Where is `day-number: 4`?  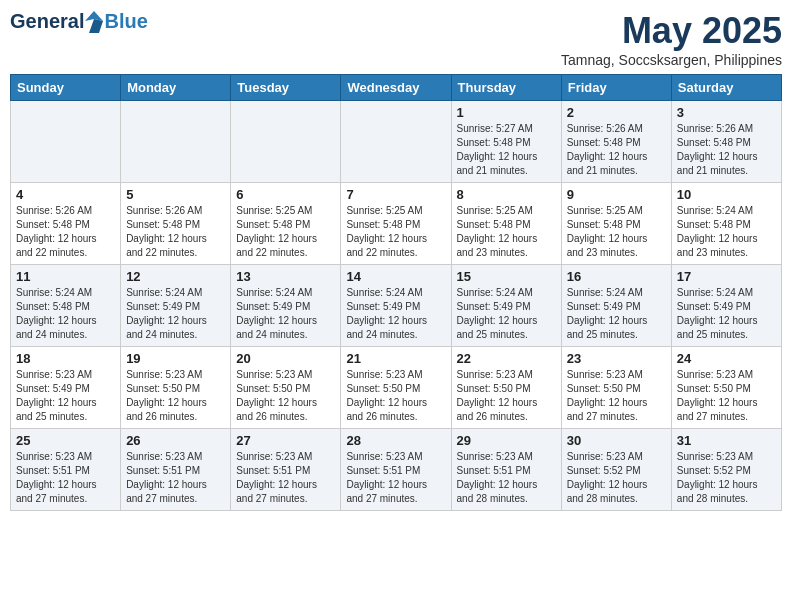 day-number: 4 is located at coordinates (66, 194).